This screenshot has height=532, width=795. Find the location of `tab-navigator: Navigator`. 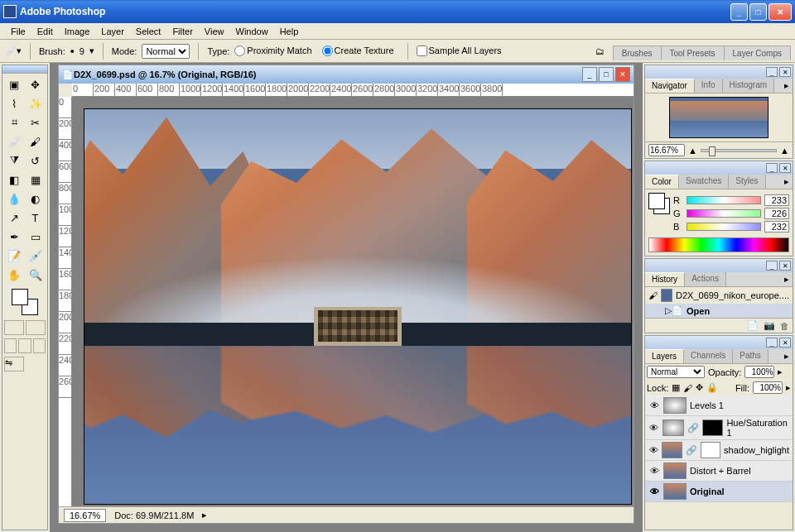

tab-navigator: Navigator is located at coordinates (670, 86).